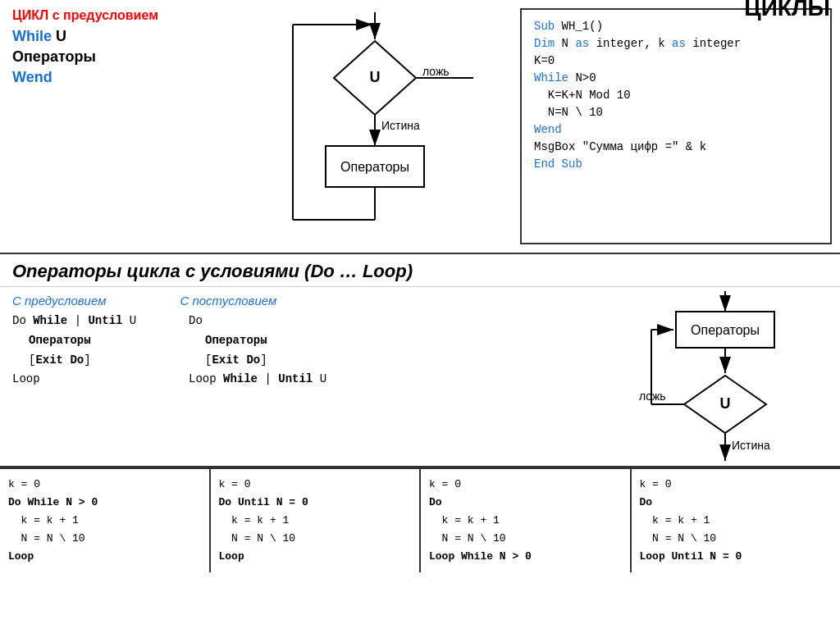  What do you see at coordinates (271, 351) in the screenshot?
I see `postcond-code: Do Операторы [Exit Do] Loop While | Unti…` at bounding box center [271, 351].